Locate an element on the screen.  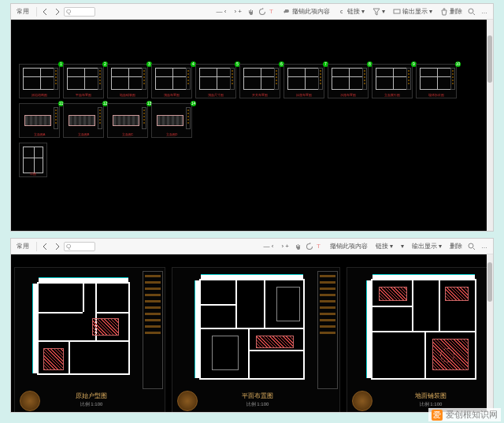
link-icon is located at coordinates (342, 12).